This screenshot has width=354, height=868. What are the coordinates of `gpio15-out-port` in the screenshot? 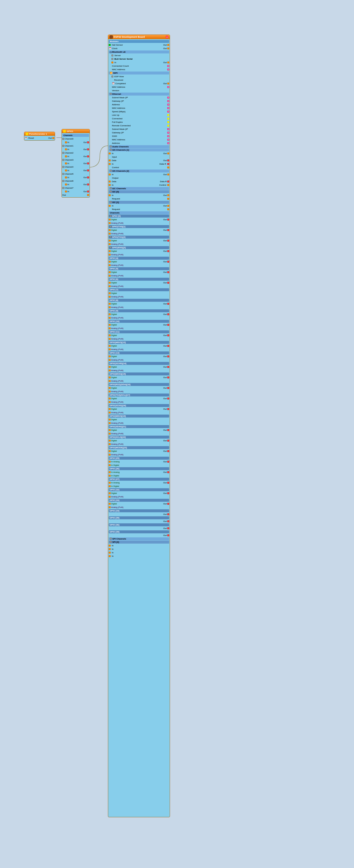 It's located at (168, 377).